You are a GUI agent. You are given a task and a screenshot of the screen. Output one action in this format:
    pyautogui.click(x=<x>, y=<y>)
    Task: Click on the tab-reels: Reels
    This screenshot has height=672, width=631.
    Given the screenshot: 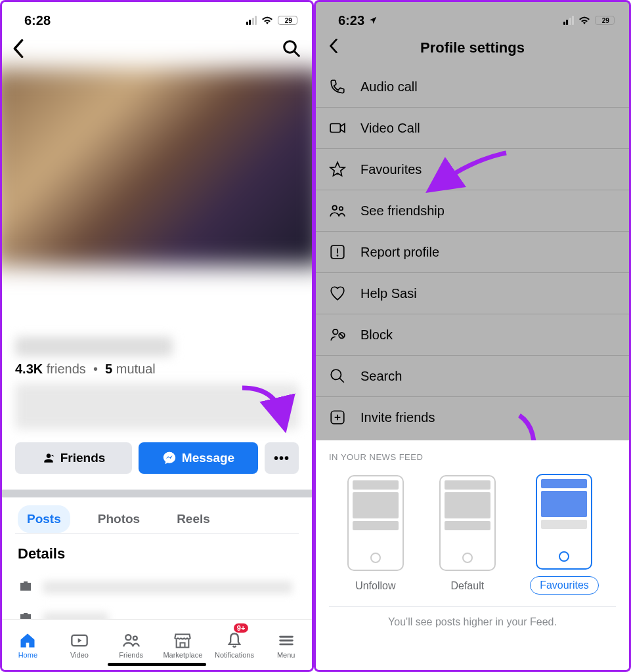 What is the action you would take?
    pyautogui.click(x=193, y=519)
    